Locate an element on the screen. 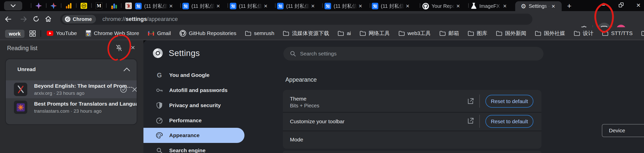  bookmark-folder-ai: ai is located at coordinates (344, 33).